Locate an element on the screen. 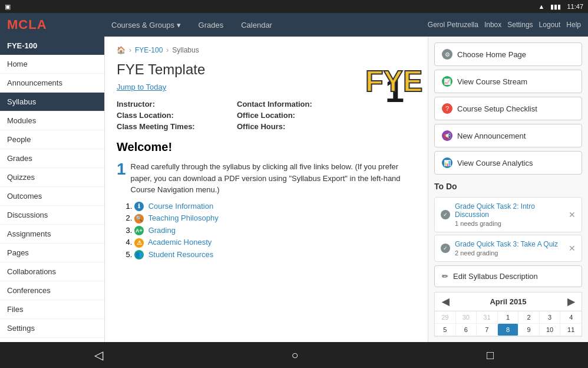 This screenshot has width=588, height=368. todo-item-link-1: Grade Quick Task 2: Intro Discussion is located at coordinates (509, 211).